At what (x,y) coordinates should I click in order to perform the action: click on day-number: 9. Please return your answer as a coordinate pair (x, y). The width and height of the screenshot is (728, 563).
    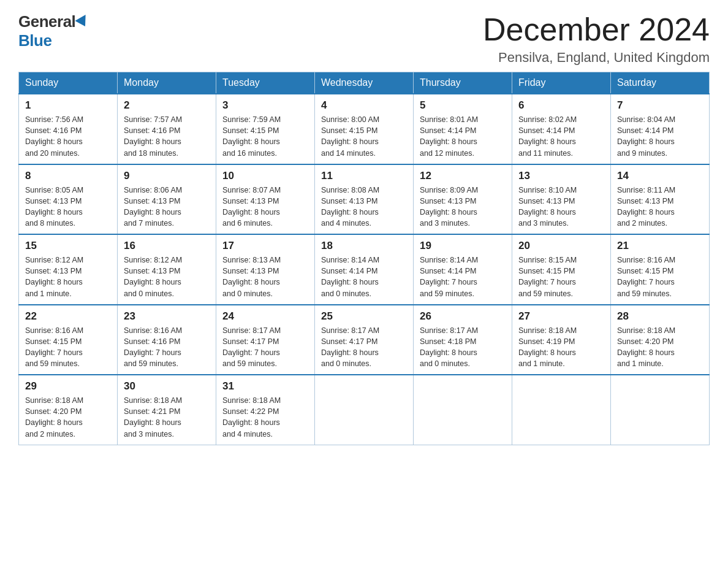
    Looking at the image, I should click on (167, 176).